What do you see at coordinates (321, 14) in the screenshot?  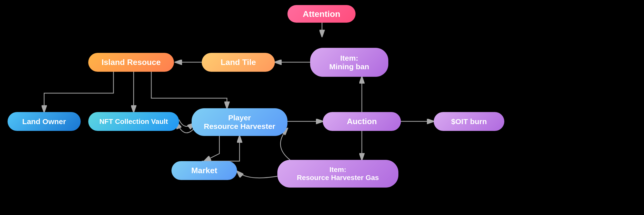 I see `attention-node: Attention` at bounding box center [321, 14].